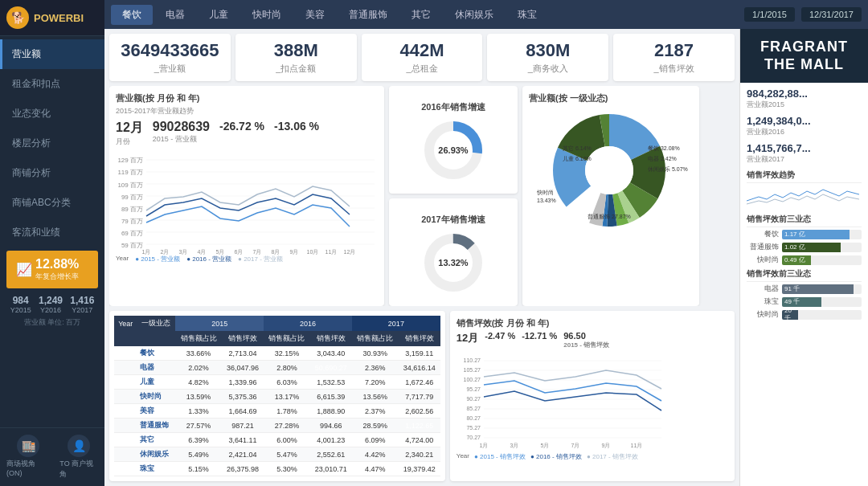  Describe the element at coordinates (52, 114) in the screenshot. I see `sidebar-item-yetai: 业态变化` at that location.